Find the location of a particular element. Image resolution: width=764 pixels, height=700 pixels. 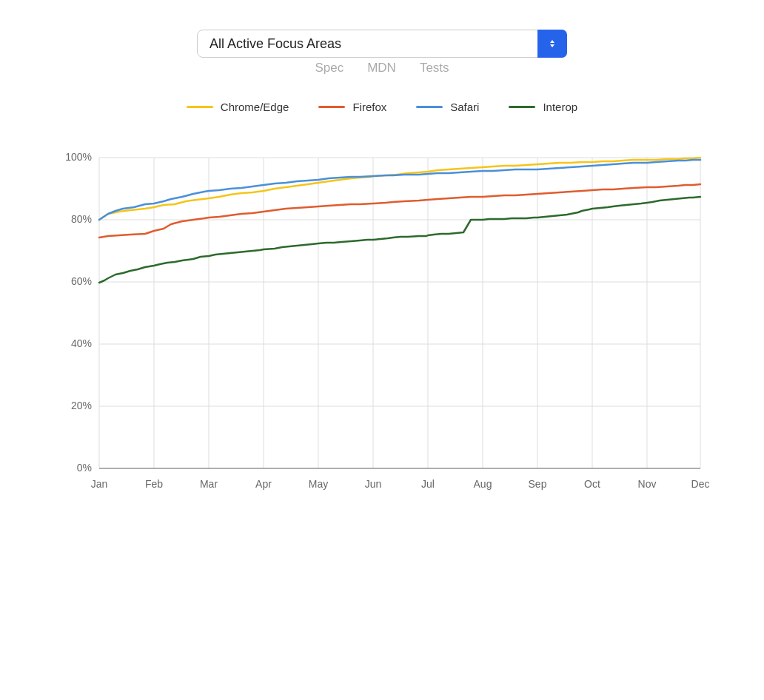

x-label-sep: Sep is located at coordinates (537, 484).